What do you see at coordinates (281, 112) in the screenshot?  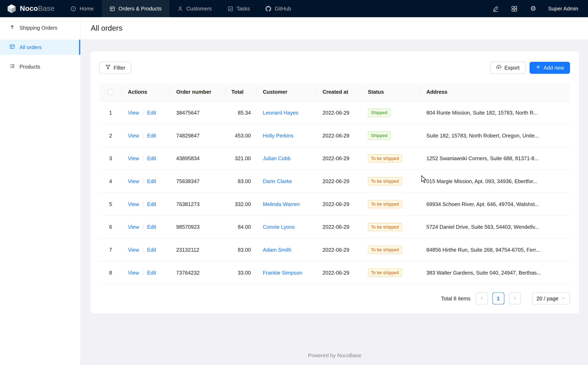 I see `customer-link: Leonard Hayes` at bounding box center [281, 112].